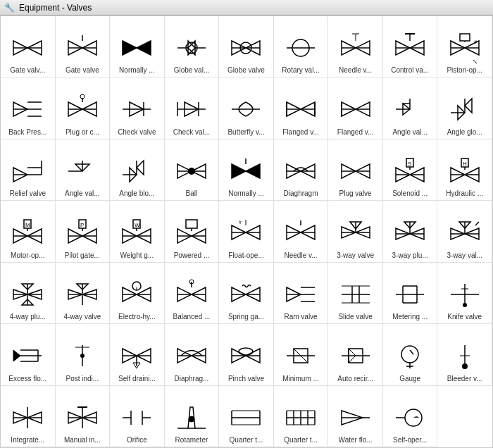  I want to click on valve-item-flanged-v1: Flanged v..., so click(301, 108).